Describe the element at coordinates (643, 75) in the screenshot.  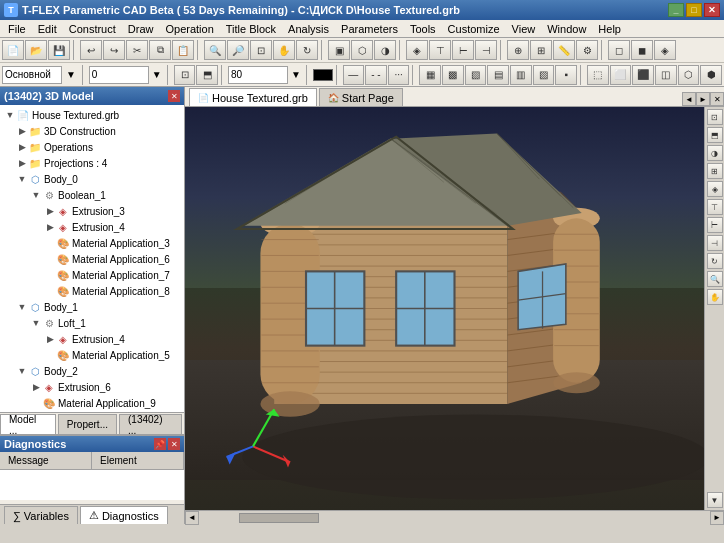
I see `tb-3d-3: ⬛` at that location.